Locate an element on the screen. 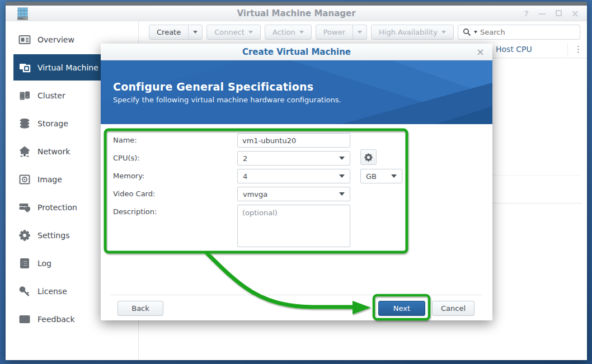  video-card-select-value: vmvga is located at coordinates (255, 195).